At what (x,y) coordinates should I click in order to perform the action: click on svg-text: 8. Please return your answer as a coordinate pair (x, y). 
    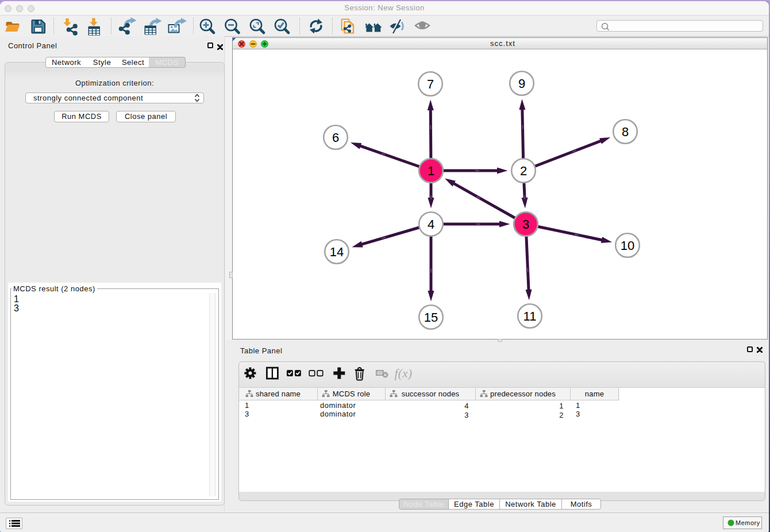
    Looking at the image, I should click on (625, 132).